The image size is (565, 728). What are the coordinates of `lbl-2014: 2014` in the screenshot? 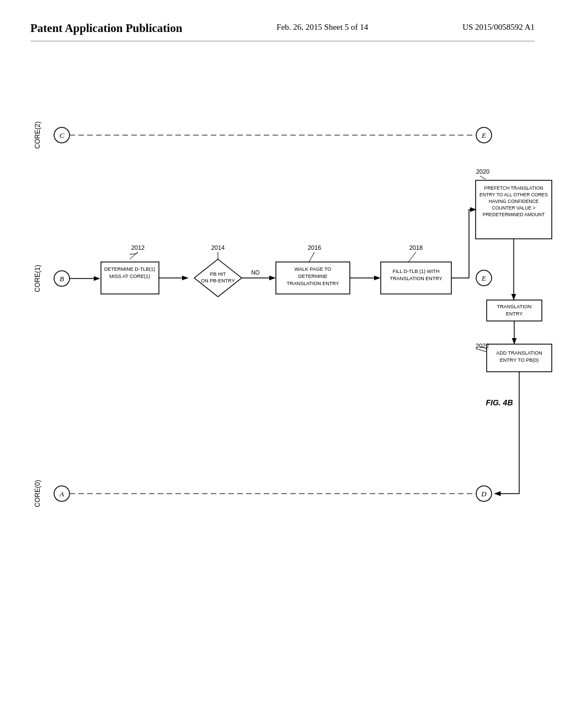 It's located at (218, 248).